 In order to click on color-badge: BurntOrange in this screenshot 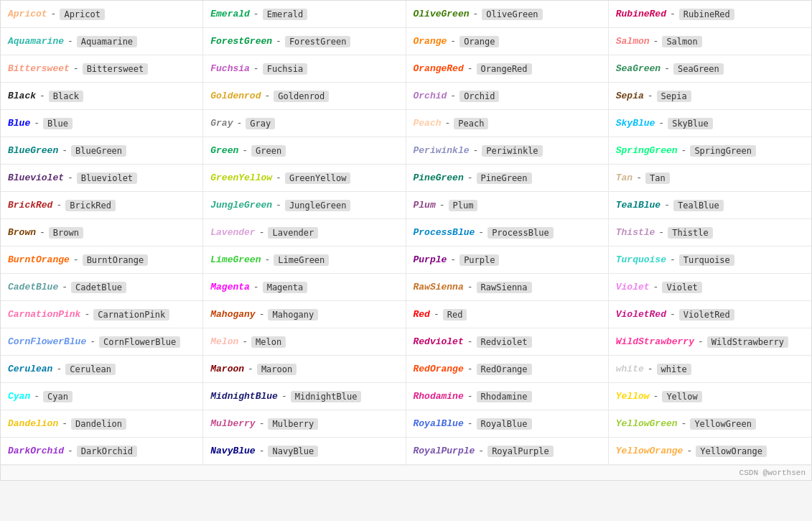, I will do `click(115, 260)`.